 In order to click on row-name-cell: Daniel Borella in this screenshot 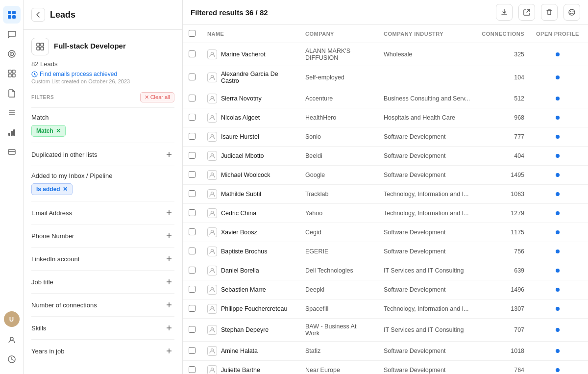, I will do `click(250, 271)`.